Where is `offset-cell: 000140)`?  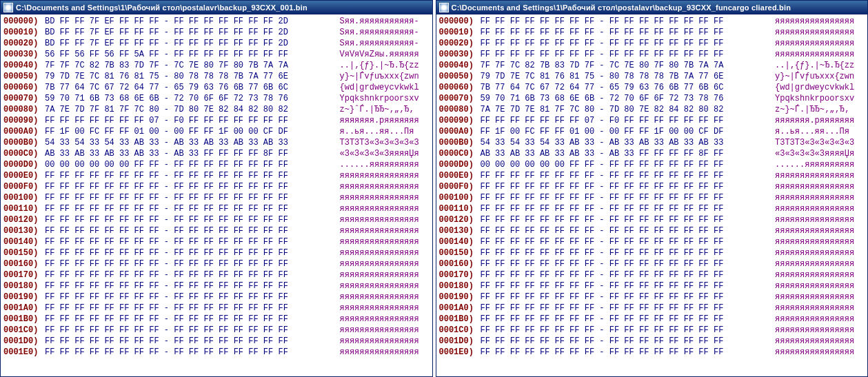
offset-cell: 000140) is located at coordinates (24, 242).